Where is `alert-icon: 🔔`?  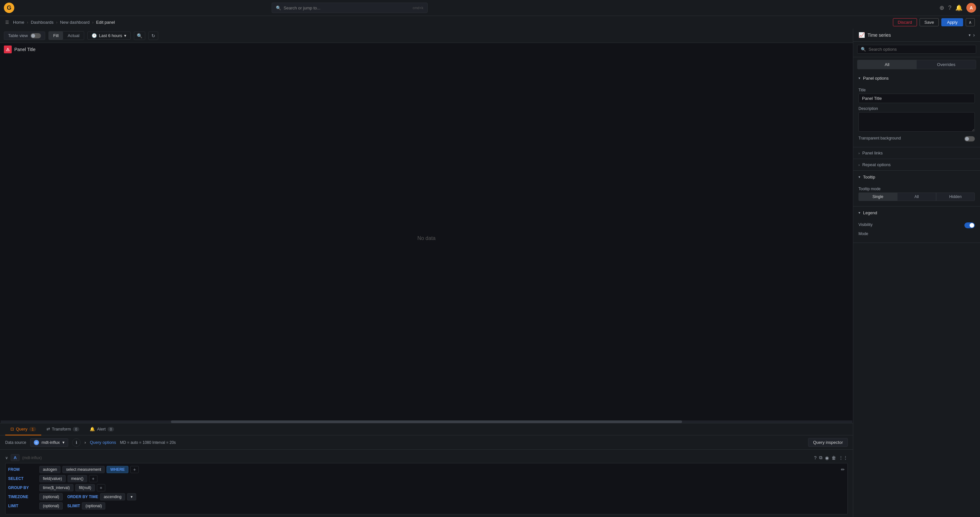
alert-icon: 🔔 is located at coordinates (92, 429).